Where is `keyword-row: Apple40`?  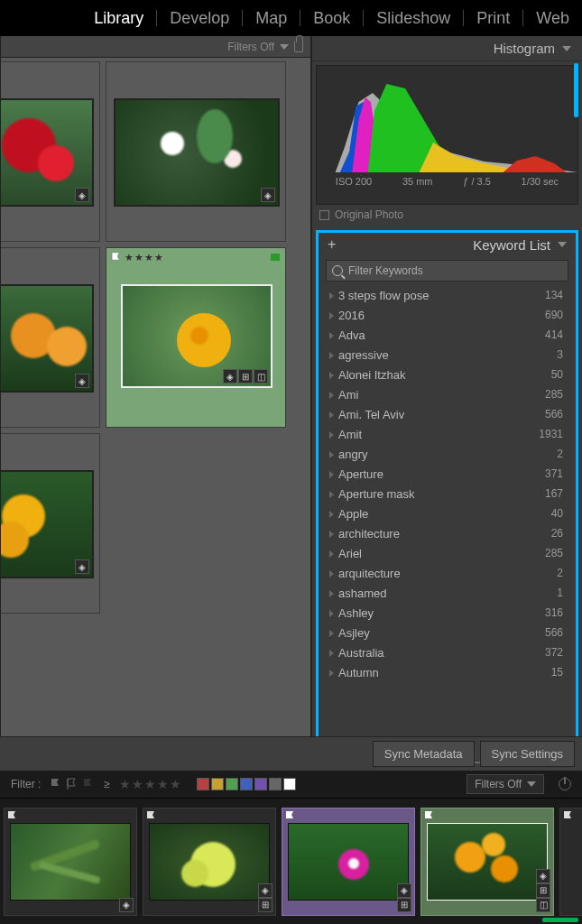
keyword-row: Apple40 is located at coordinates (448, 513).